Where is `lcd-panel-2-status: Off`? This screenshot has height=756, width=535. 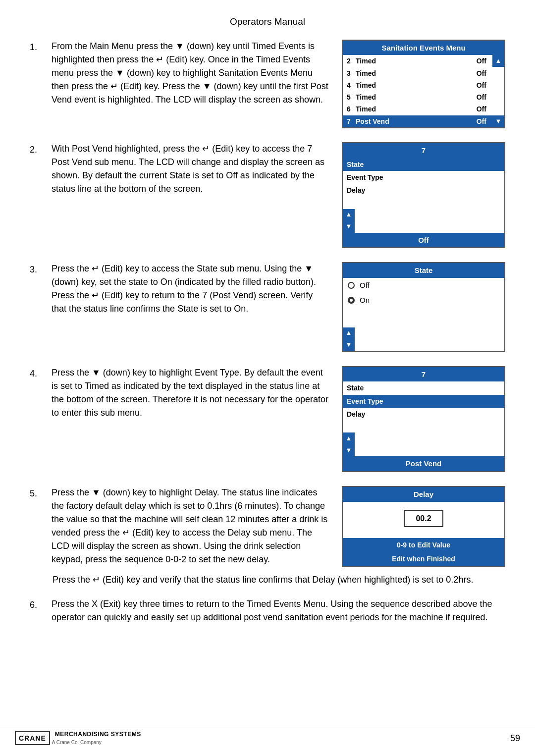
lcd-panel-2-status: Off is located at coordinates (424, 240).